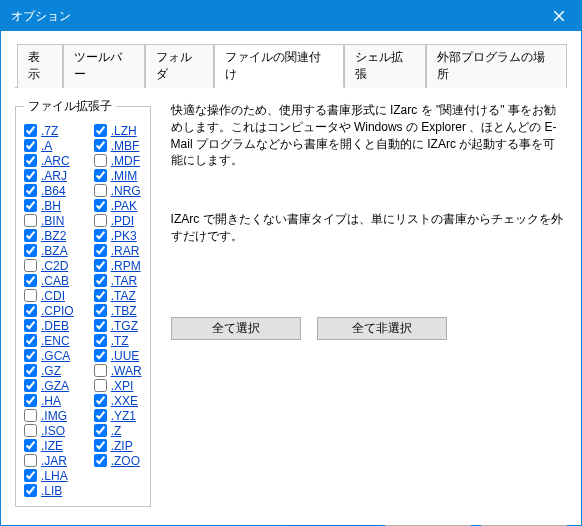  What do you see at coordinates (118, 386) in the screenshot?
I see `extension-item: .XPI` at bounding box center [118, 386].